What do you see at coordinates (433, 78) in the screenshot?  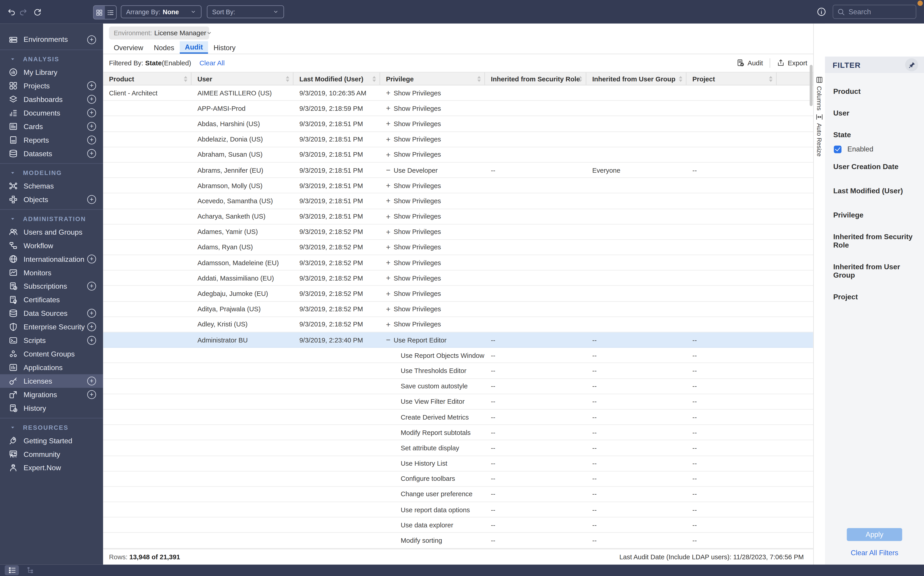 I see `column-header-privilege: Privilege` at bounding box center [433, 78].